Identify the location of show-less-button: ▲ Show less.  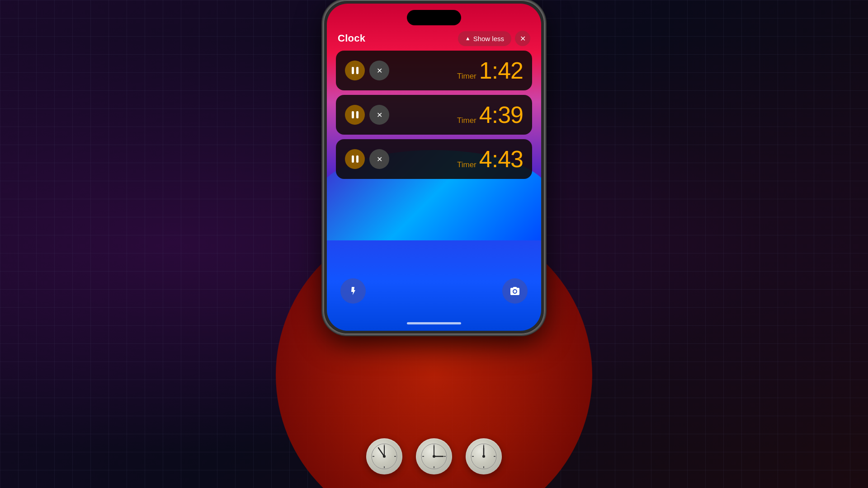
(485, 39).